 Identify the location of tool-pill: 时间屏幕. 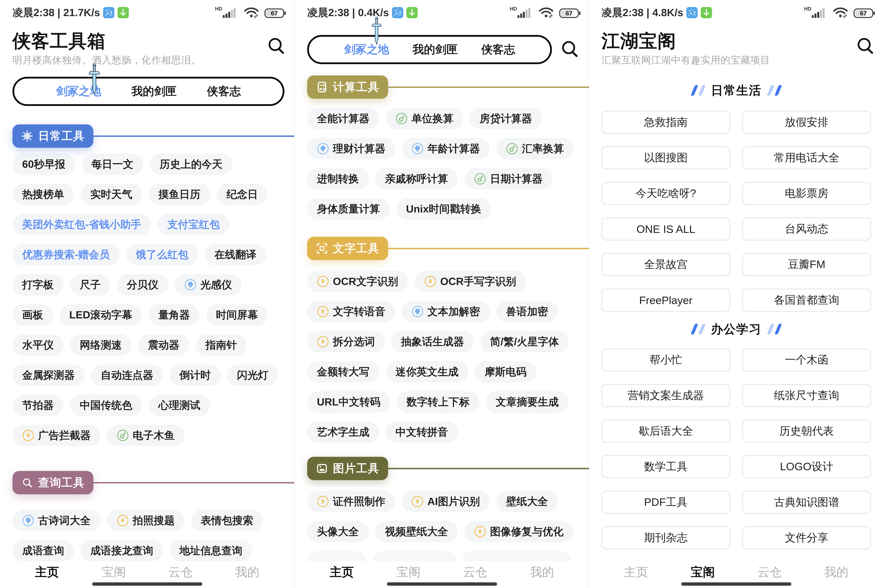
(237, 315).